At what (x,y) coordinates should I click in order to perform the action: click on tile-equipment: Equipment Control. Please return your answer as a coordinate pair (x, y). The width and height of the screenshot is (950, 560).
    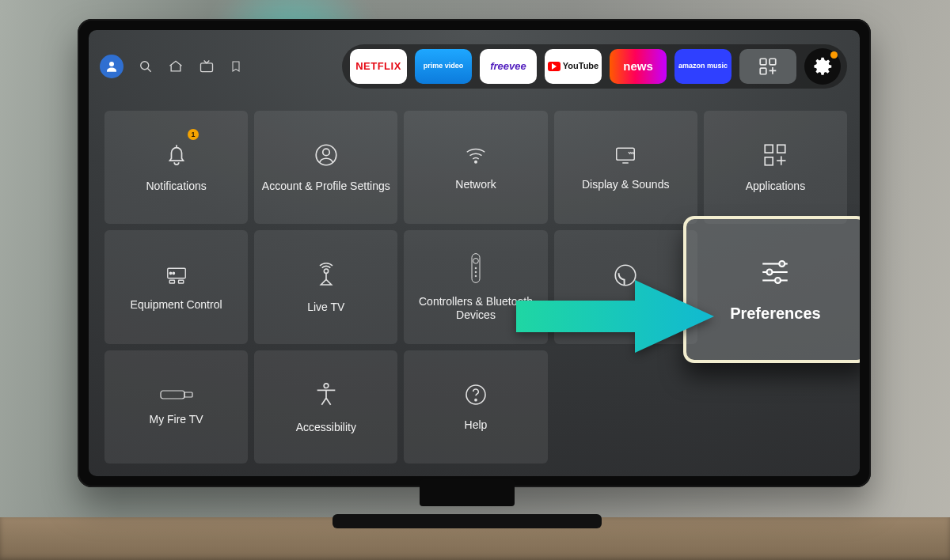
    Looking at the image, I should click on (176, 286).